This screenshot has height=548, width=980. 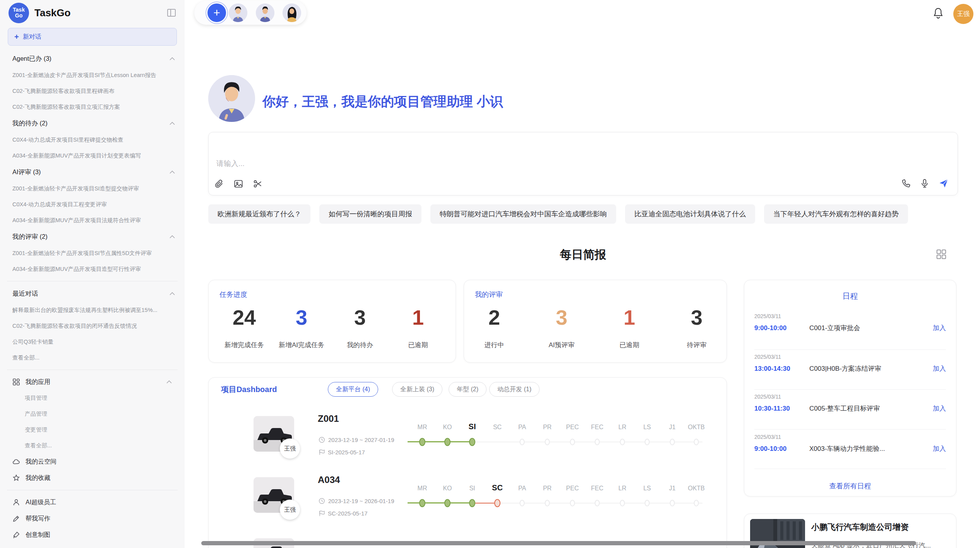 I want to click on view-all-schedule-link: 查看所有日程, so click(x=850, y=486).